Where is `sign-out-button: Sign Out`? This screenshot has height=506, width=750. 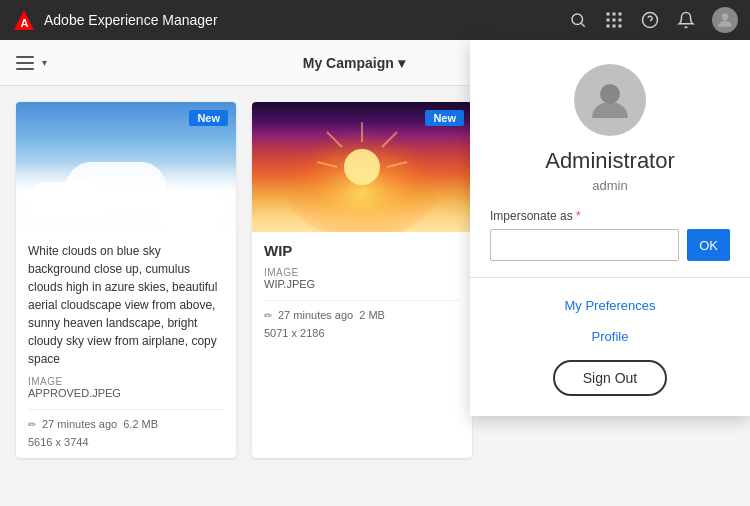
sign-out-button: Sign Out is located at coordinates (610, 378).